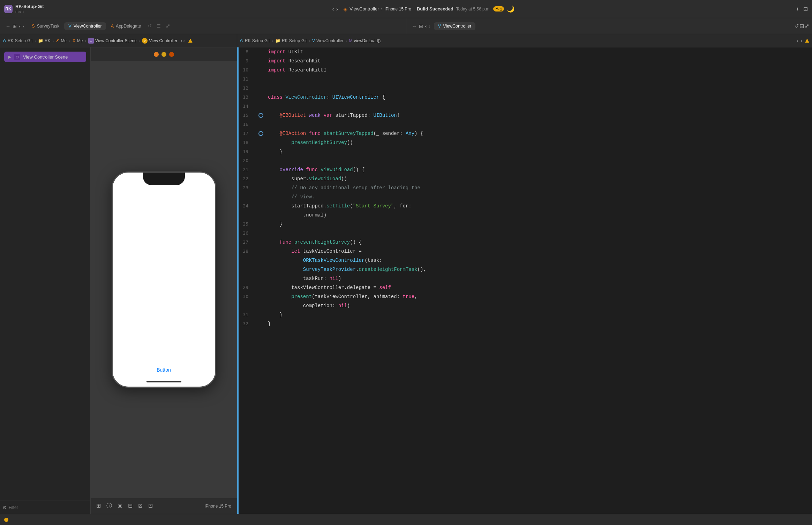 Image resolution: width=812 pixels, height=525 pixels. Describe the element at coordinates (17, 57) in the screenshot. I see `scene-icon: ⊡` at that location.